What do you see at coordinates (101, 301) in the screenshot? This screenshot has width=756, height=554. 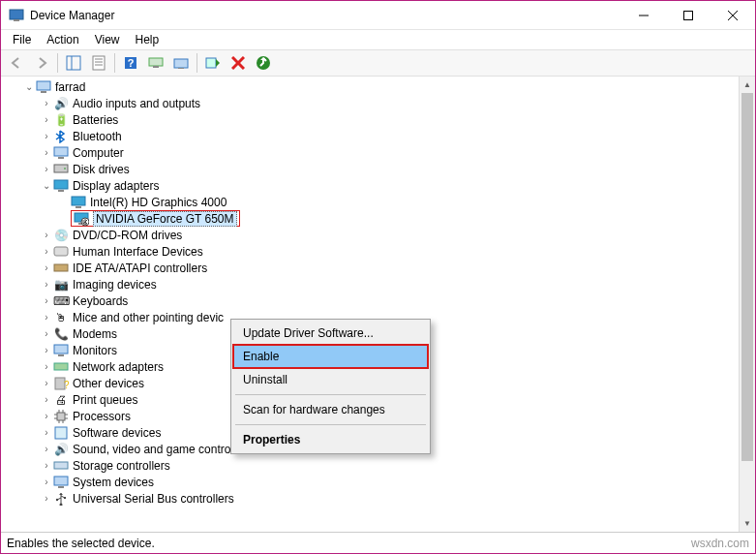 I see `tree-label: Keyboards` at bounding box center [101, 301].